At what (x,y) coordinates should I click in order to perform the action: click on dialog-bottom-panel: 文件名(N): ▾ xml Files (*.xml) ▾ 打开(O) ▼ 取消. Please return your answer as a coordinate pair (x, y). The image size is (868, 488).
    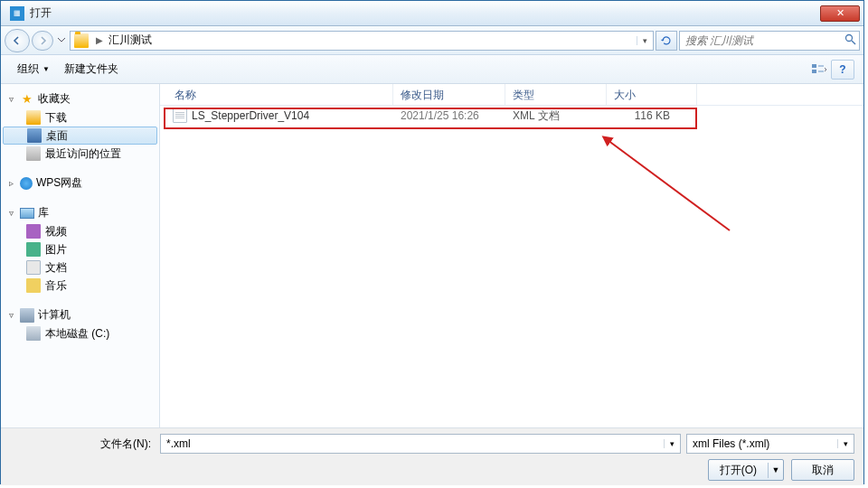
    Looking at the image, I should click on (432, 456).